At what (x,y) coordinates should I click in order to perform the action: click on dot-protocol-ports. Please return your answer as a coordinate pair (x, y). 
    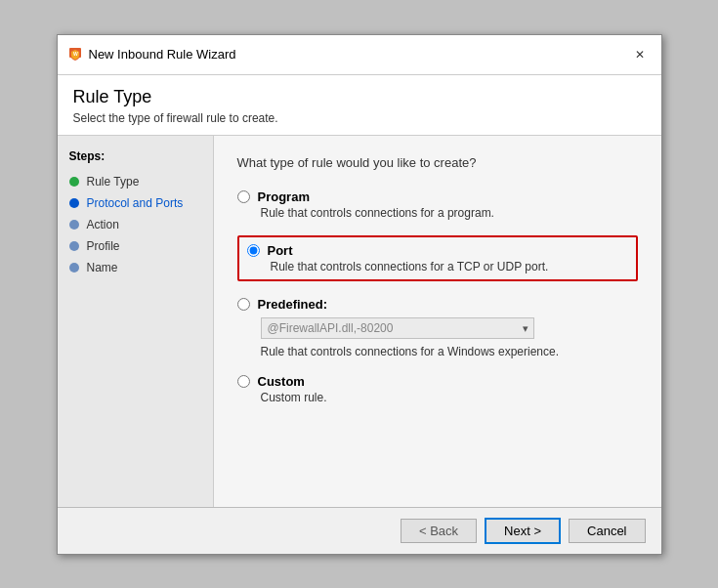
    Looking at the image, I should click on (74, 203).